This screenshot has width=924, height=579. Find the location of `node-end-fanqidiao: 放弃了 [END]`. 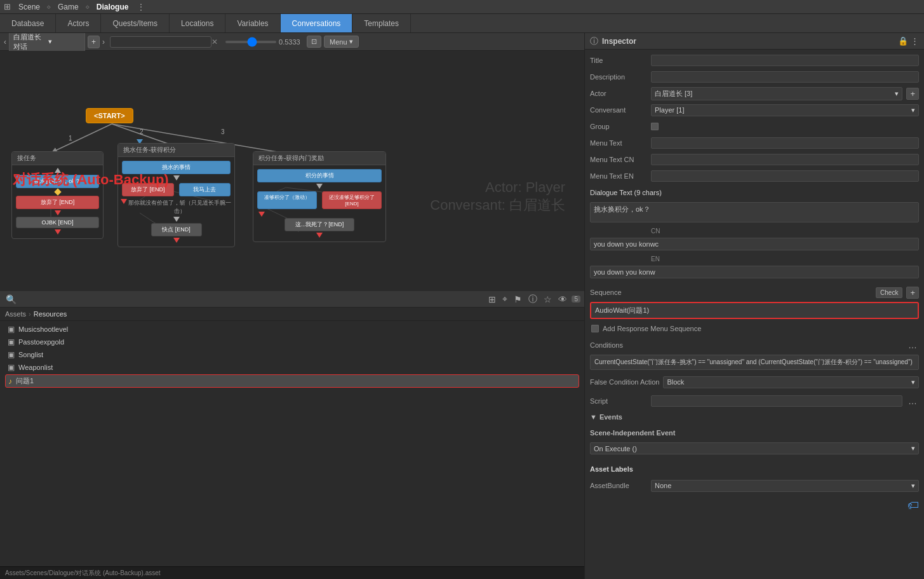

node-end-fanqidiao: 放弃了 [END] is located at coordinates (57, 202).